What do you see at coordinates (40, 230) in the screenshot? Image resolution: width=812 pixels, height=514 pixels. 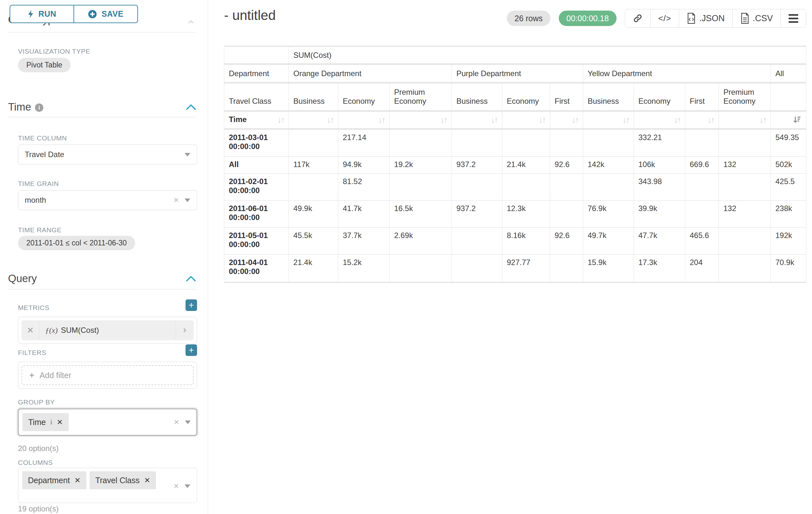 I see `time-range-label: TIME RANGE` at bounding box center [40, 230].